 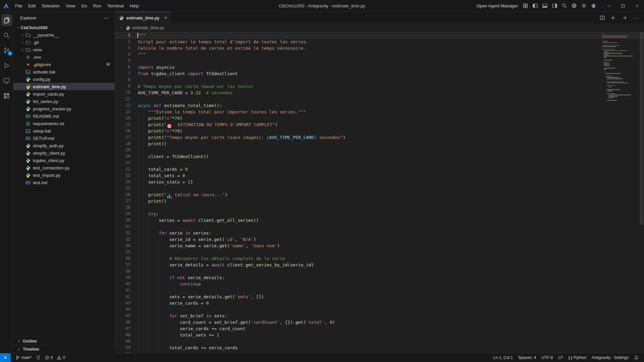 What do you see at coordinates (123, 348) in the screenshot?
I see `line-number: 50` at bounding box center [123, 348].